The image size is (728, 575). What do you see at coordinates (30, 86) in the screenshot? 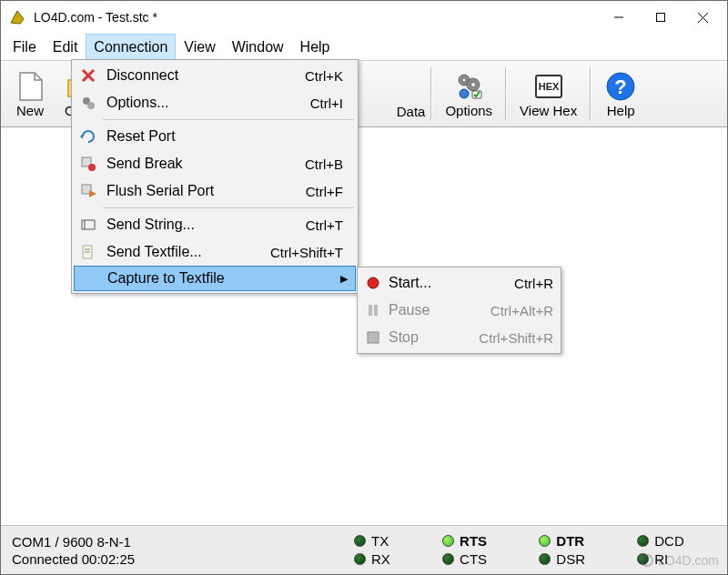
I see `file-new-icon` at bounding box center [30, 86].